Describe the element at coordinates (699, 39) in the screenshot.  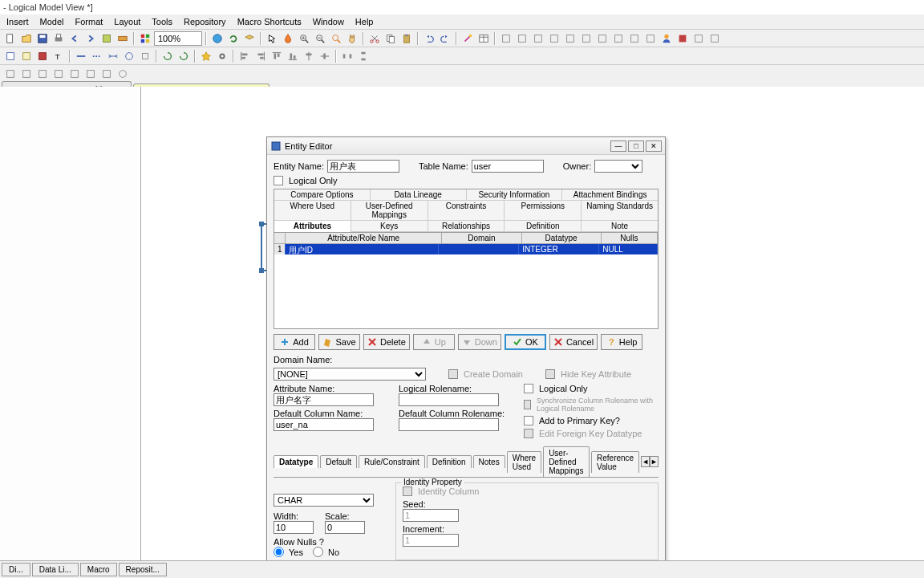
I see `tool-g12-icon` at that location.